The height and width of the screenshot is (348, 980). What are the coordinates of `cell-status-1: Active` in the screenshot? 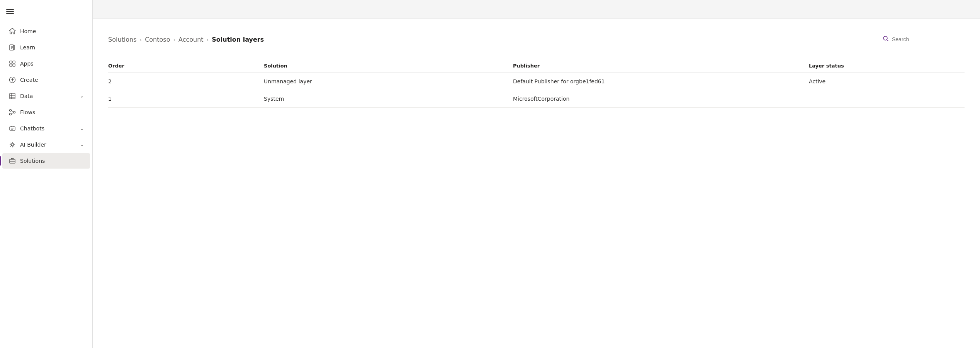 It's located at (887, 82).